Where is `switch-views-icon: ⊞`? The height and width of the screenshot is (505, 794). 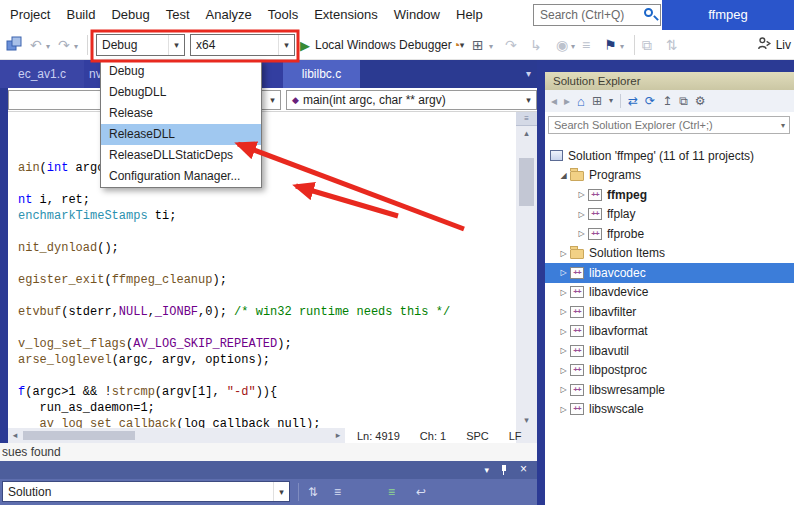 switch-views-icon: ⊞ is located at coordinates (597, 101).